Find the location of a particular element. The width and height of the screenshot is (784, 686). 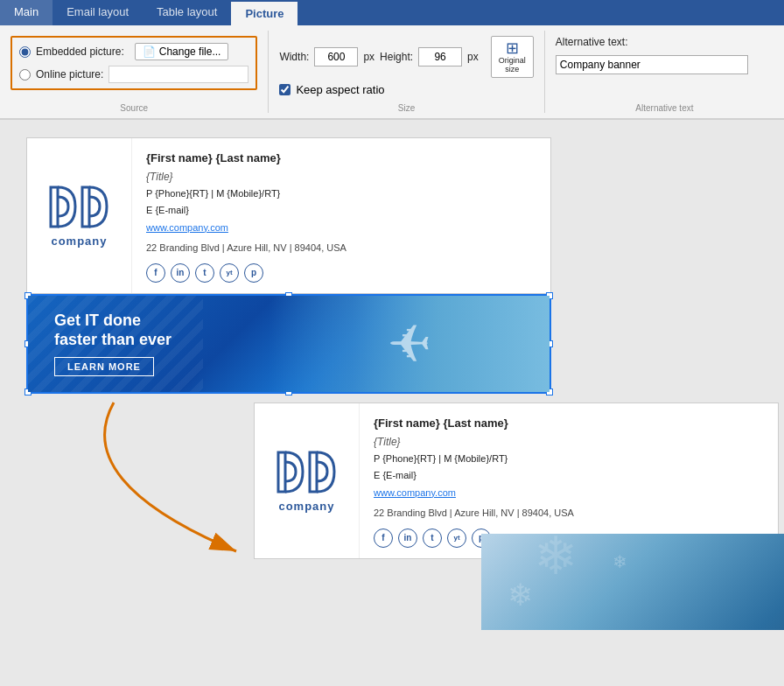

alttext-top-label: Alternative text: is located at coordinates (652, 42).